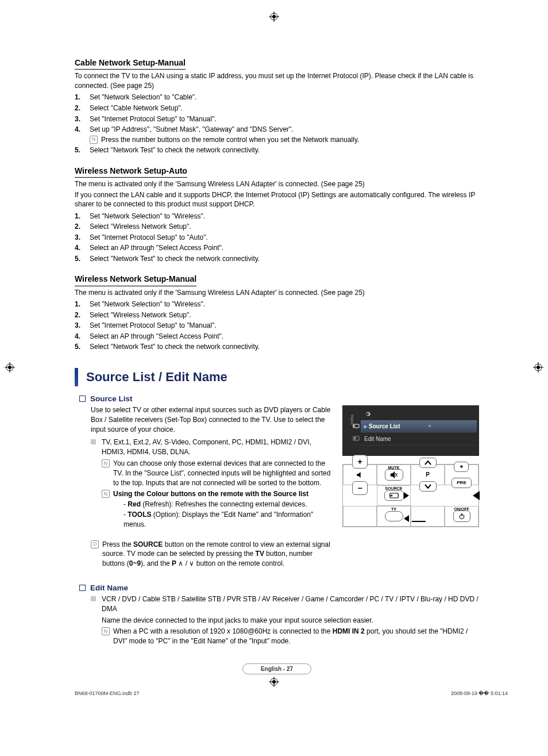  What do you see at coordinates (461, 467) in the screenshot?
I see `exit-button: ⎆` at bounding box center [461, 467].